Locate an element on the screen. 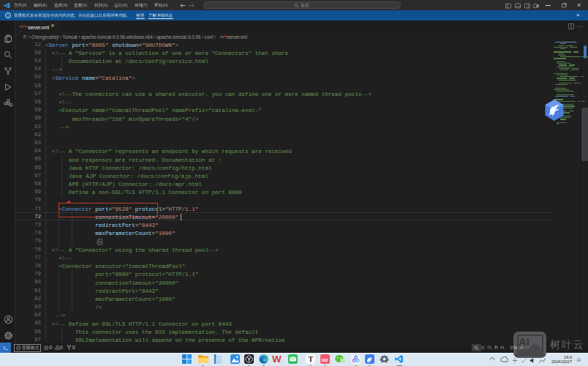 The image size is (588, 366). svg-text: T is located at coordinates (312, 359).